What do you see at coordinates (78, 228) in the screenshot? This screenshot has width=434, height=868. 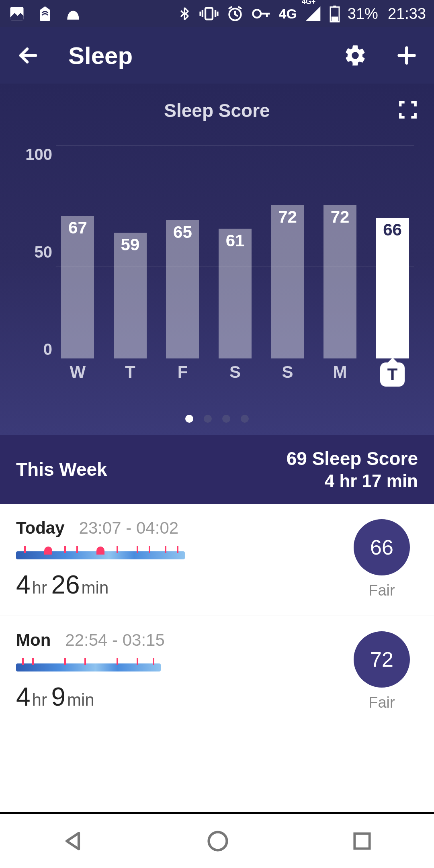 I see `bar-value: 67` at bounding box center [78, 228].